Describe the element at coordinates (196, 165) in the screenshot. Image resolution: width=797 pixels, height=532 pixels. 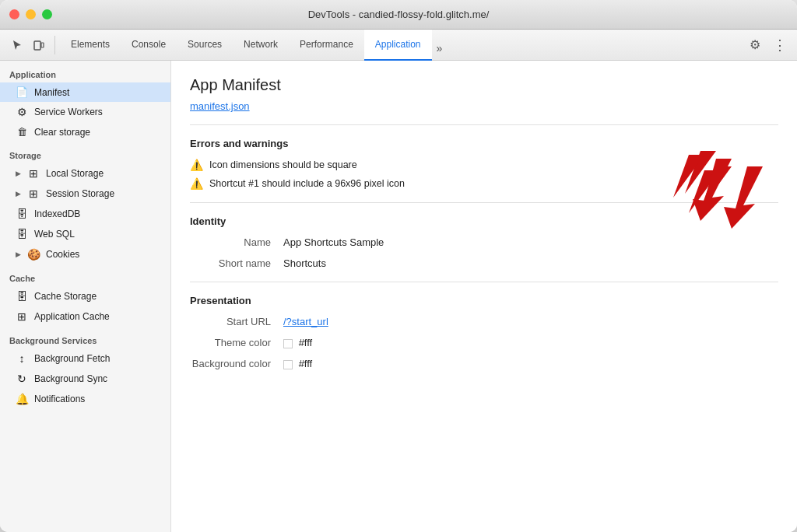
I see `warning-icon-1: ⚠️` at that location.